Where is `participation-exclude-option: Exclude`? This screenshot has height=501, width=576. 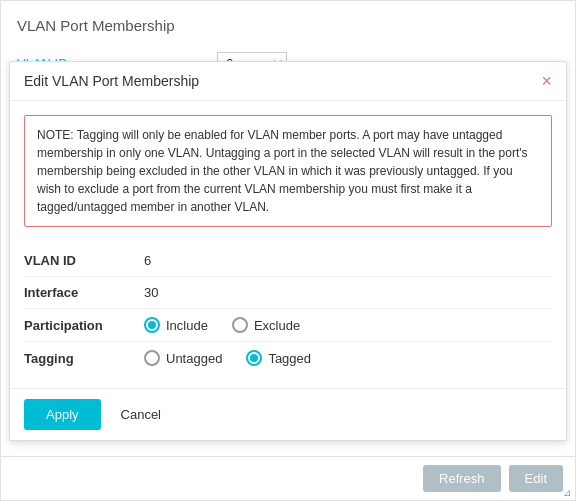
participation-exclude-option: Exclude is located at coordinates (266, 325).